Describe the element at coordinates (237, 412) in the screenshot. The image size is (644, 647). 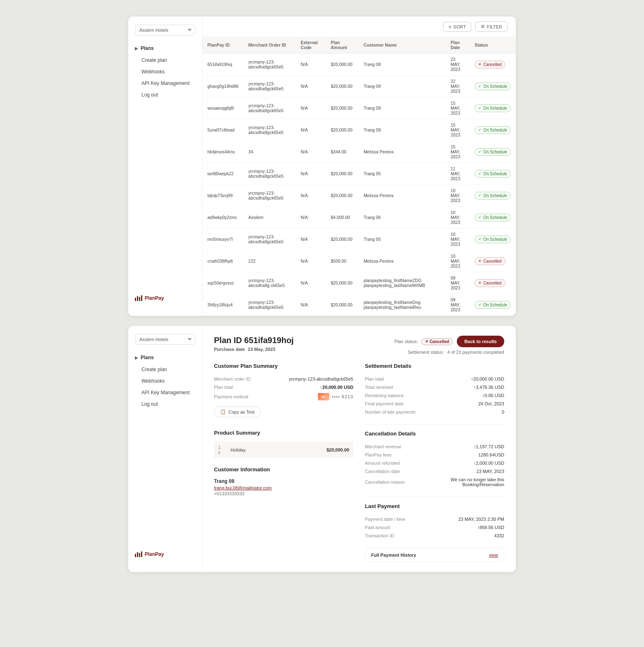
I see `copy-as-text-button: 📋 Copy as Text` at that location.